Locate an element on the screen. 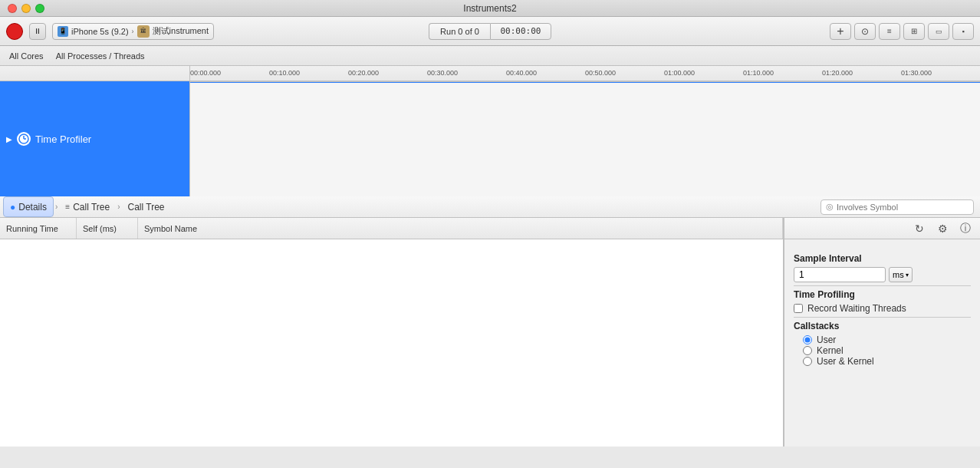  details-circle-icon: ● is located at coordinates (12, 207).